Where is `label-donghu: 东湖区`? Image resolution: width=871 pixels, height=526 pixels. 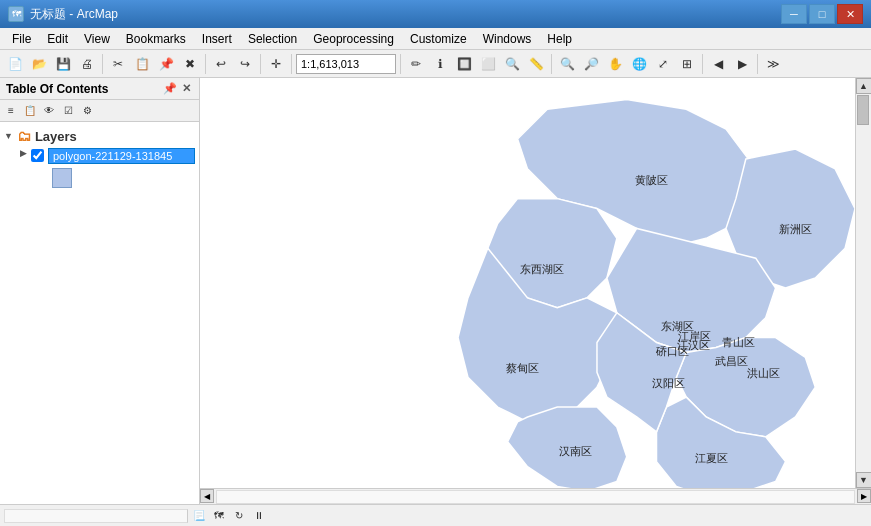 label-donghu: 东湖区 is located at coordinates (678, 326).